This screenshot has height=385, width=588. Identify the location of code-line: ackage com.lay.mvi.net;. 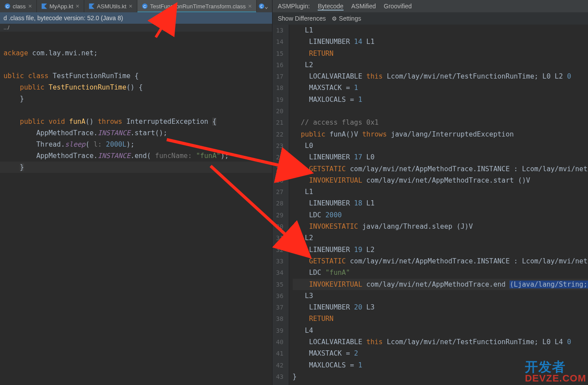
(136, 53).